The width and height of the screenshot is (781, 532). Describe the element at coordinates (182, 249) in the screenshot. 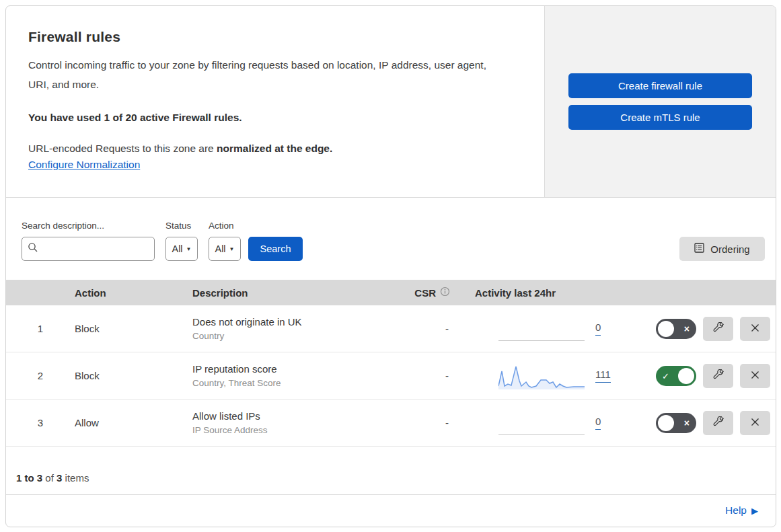

I see `status-select: All ▼` at that location.